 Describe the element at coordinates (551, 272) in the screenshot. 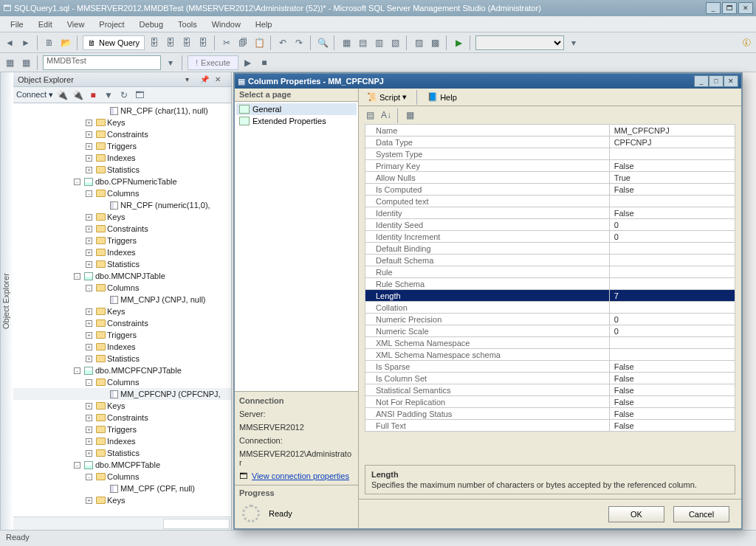

I see `property-row: Rule` at that location.